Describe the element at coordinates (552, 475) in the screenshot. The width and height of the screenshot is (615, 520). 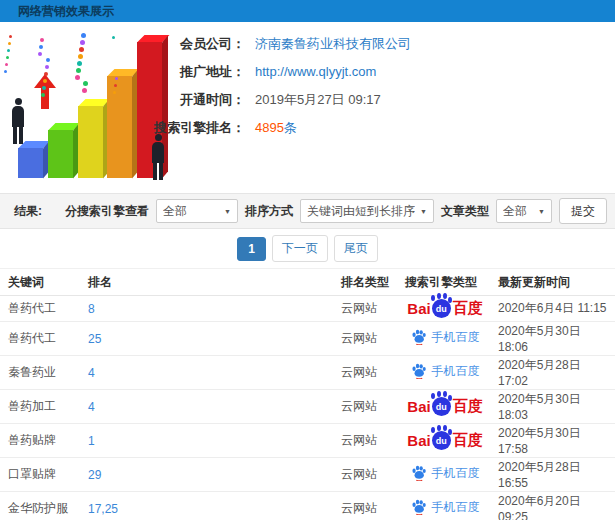
I see `update-time-cell: 2020年5月28日 16:55` at that location.